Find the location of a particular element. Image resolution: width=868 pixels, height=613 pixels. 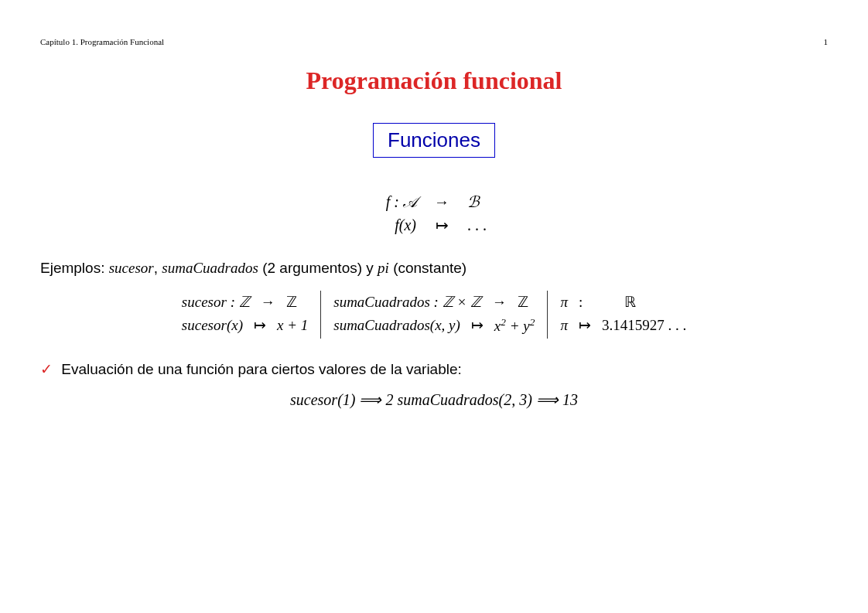

eval-sumacuadrados: sumaCuadrados(2, 2) ⟹ 13 is located at coordinates (487, 400).